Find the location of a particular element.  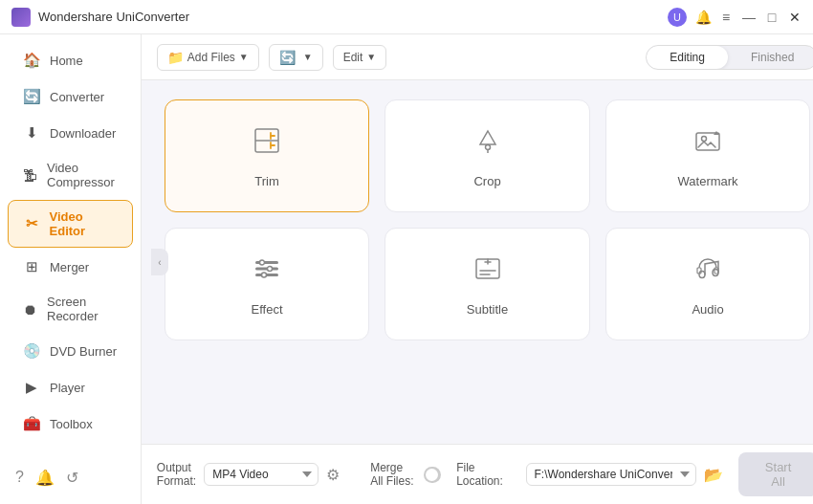

subtitle-label: Subtitle is located at coordinates (488, 310).